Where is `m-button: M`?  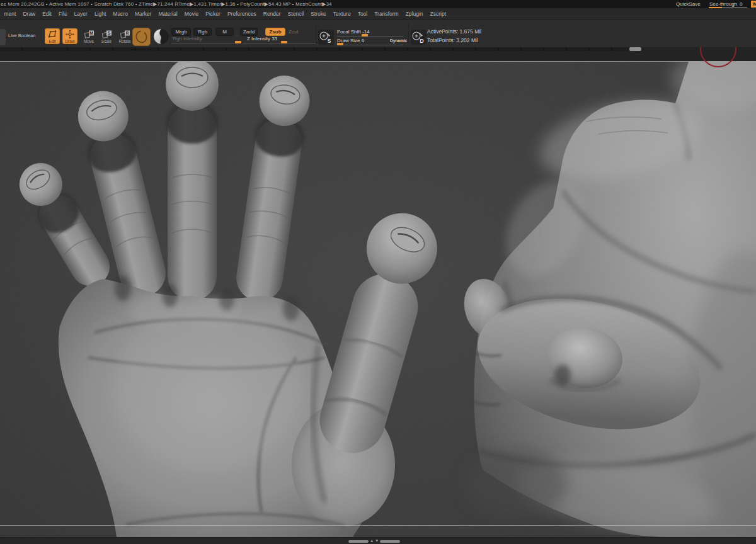 m-button: M is located at coordinates (224, 31).